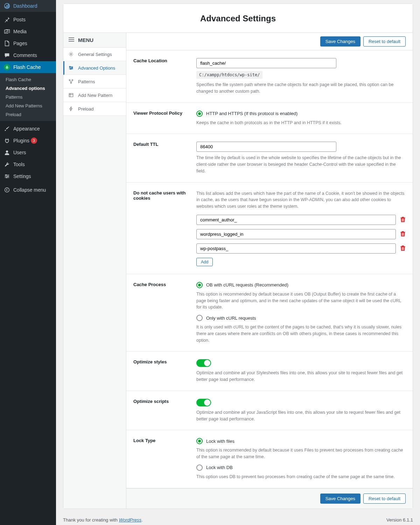  Describe the element at coordinates (28, 176) in the screenshot. I see `menu-settings: Settings` at that location.